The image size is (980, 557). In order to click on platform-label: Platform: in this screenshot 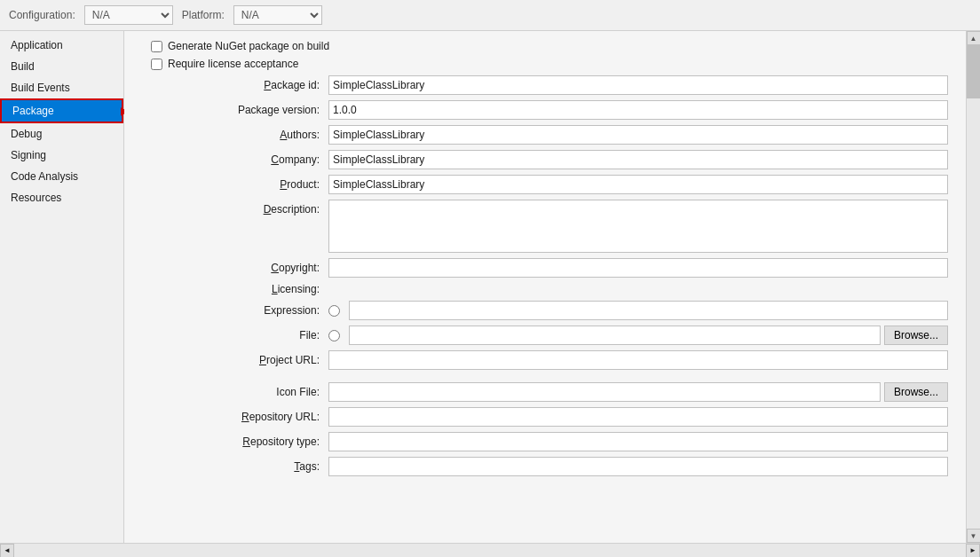, I will do `click(203, 15)`.